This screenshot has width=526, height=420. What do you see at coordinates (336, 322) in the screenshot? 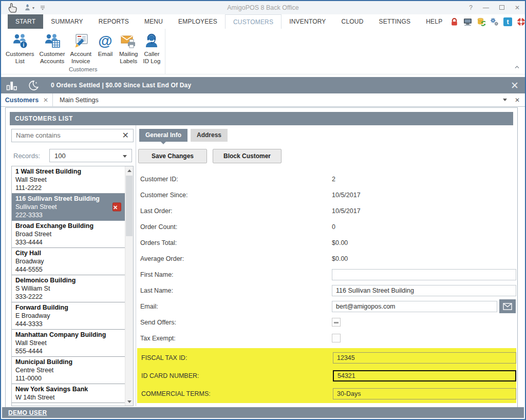
I see `send-offers-checkbox` at bounding box center [336, 322].